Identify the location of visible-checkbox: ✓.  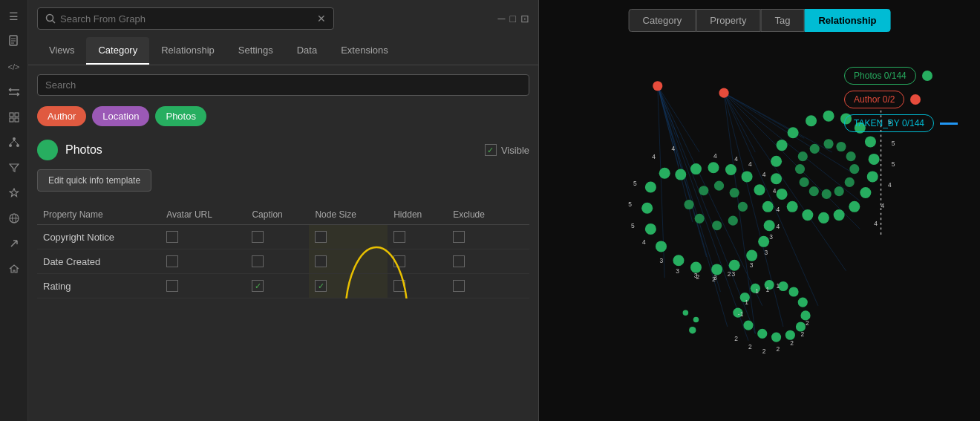
(491, 150).